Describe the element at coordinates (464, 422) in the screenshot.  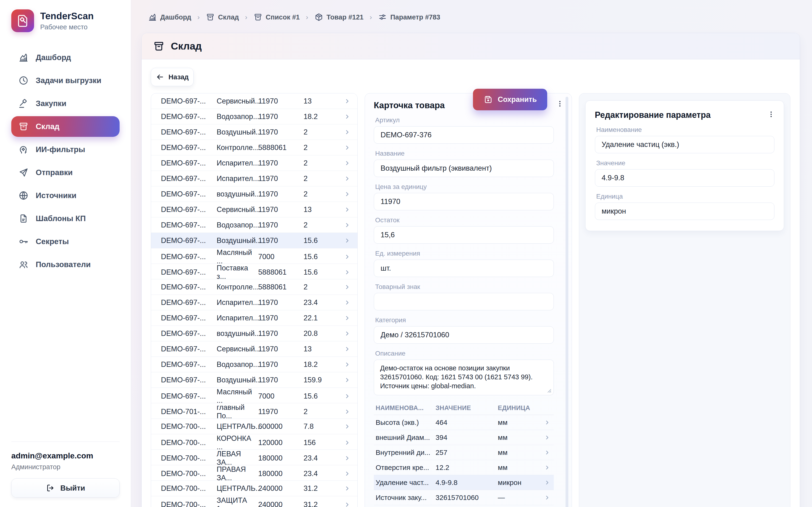
I see `param-row: Высота (экв.) 464 мм` at that location.